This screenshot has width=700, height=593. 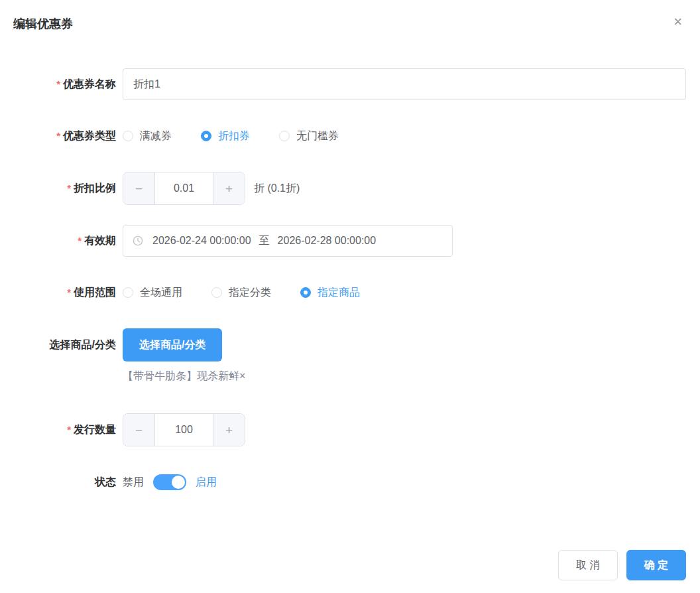 I want to click on coupon-name-label: *优惠券名称, so click(x=65, y=84).